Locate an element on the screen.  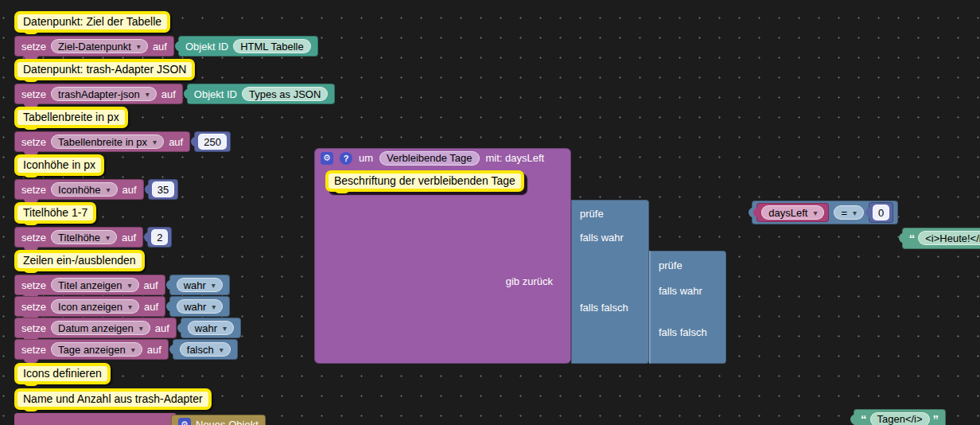
variable-dropdown: Iconhöhe is located at coordinates (84, 189).